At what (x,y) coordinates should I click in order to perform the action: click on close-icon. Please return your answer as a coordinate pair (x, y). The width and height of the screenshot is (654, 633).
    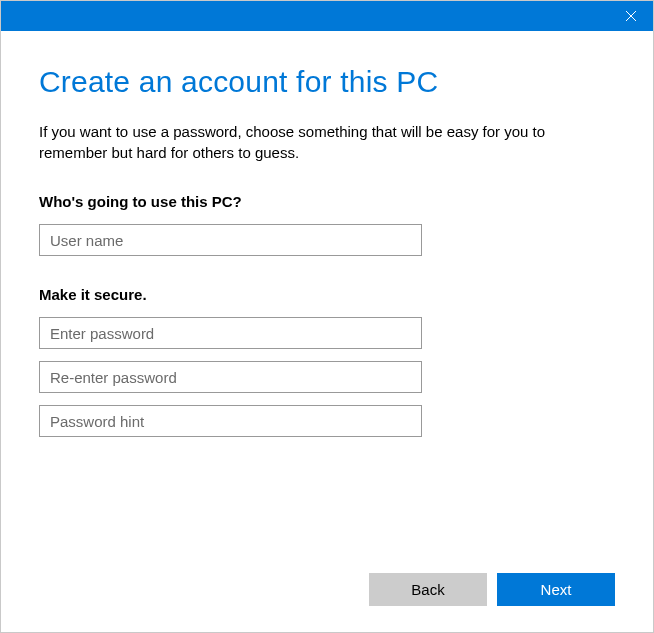
    Looking at the image, I should click on (631, 16).